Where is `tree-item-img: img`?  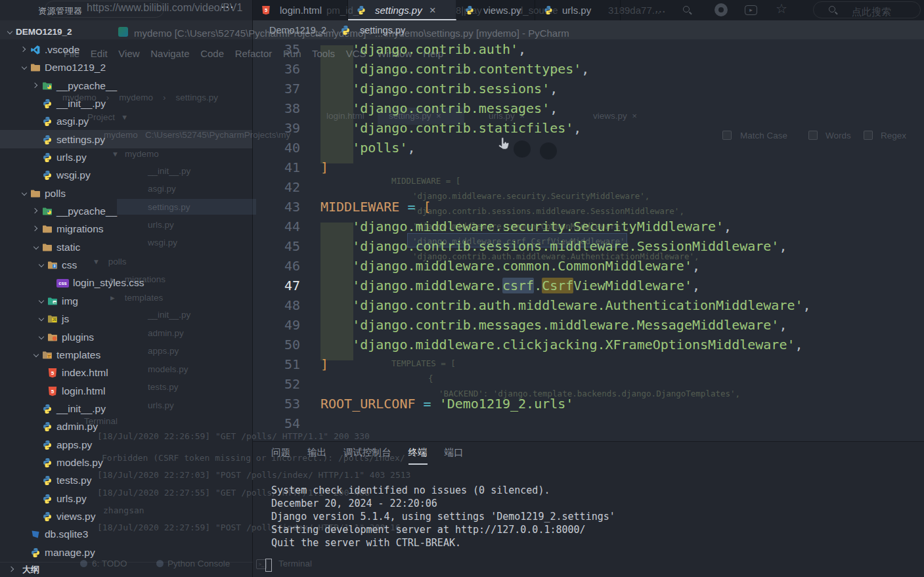
tree-item-img: img is located at coordinates (126, 301).